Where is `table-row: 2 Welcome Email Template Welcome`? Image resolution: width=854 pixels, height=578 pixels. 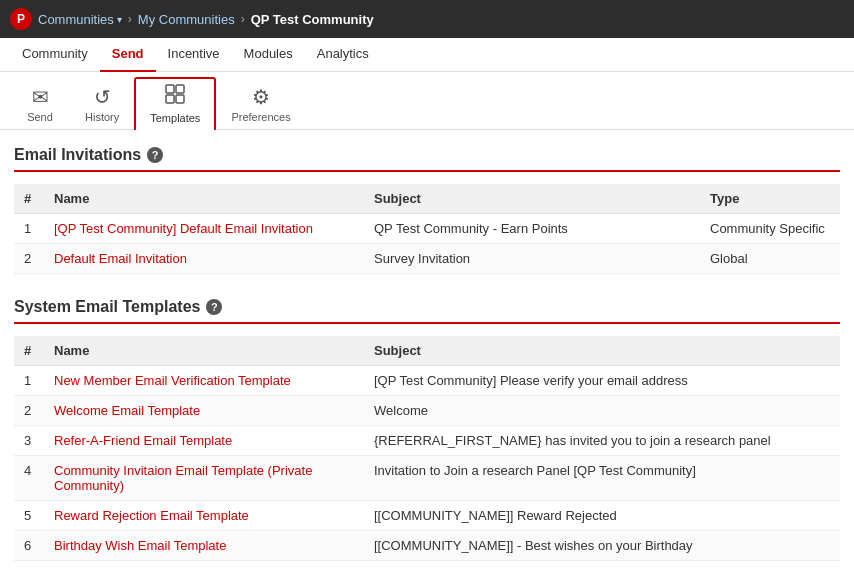
table-row: 2 Welcome Email Template Welcome is located at coordinates (427, 411).